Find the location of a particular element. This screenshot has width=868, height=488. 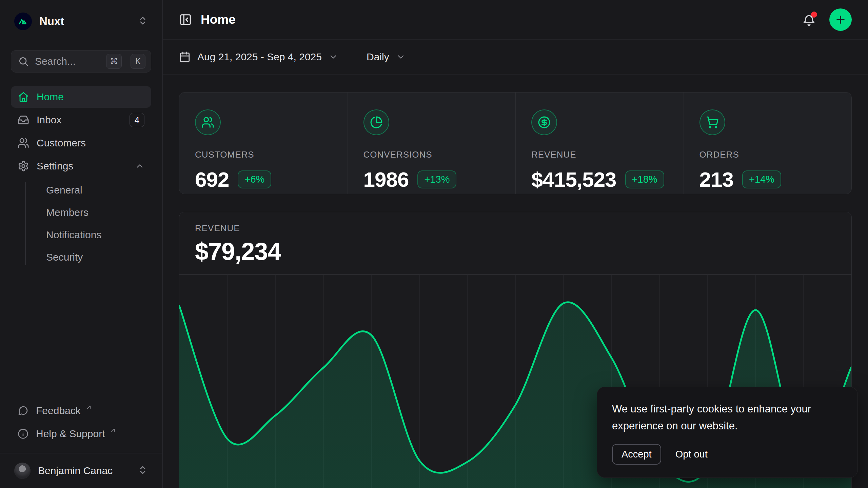

revenue-chart-value: $79,234 is located at coordinates (523, 251).